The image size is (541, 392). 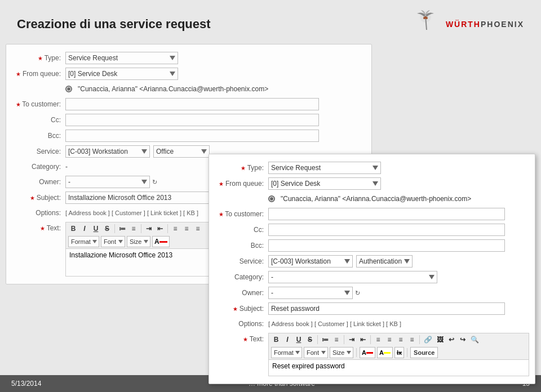 I want to click on sep4-front, so click(x=419, y=340).